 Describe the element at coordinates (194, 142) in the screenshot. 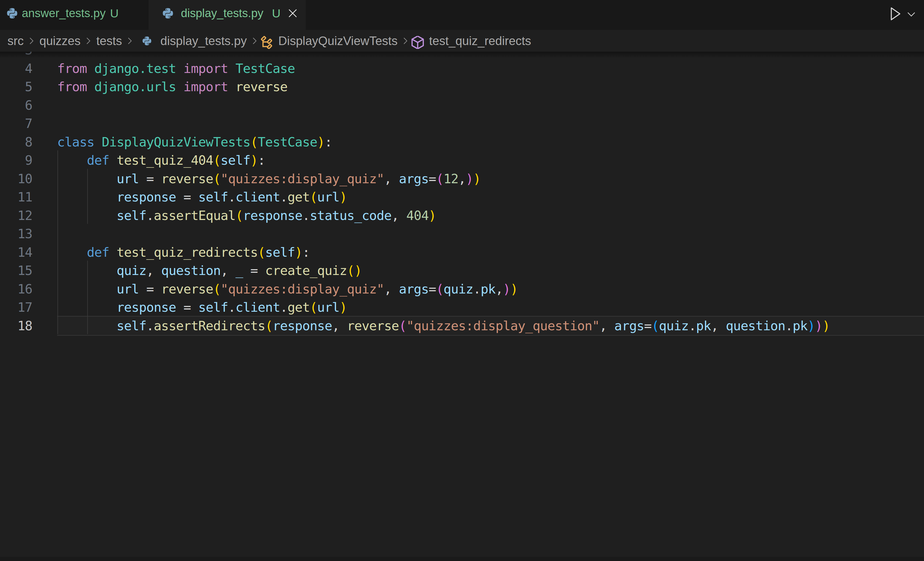

I see `code-text: class DisplayQuizViewTests(TestCase):` at that location.